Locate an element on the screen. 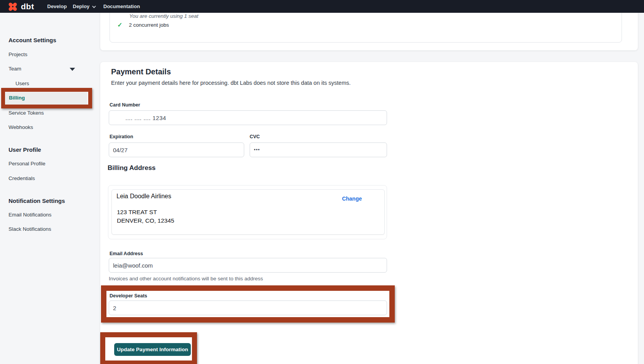  billing-address-title: Billing Address is located at coordinates (132, 168).